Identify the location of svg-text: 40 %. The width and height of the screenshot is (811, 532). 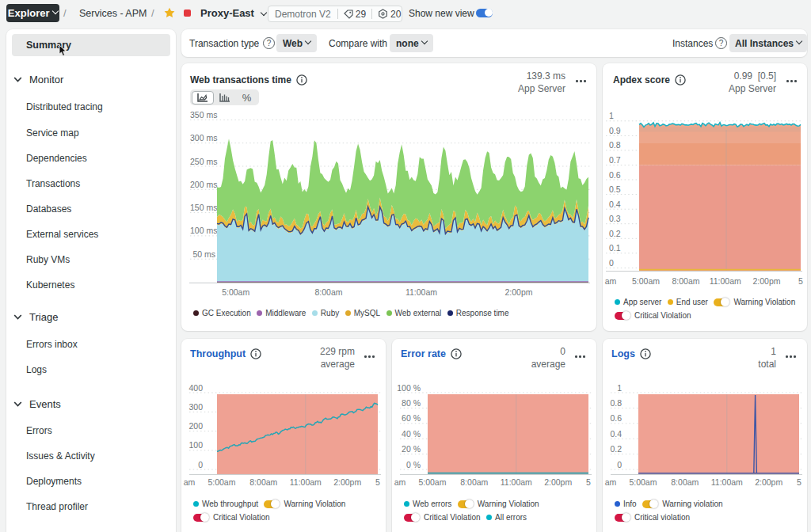
(411, 434).